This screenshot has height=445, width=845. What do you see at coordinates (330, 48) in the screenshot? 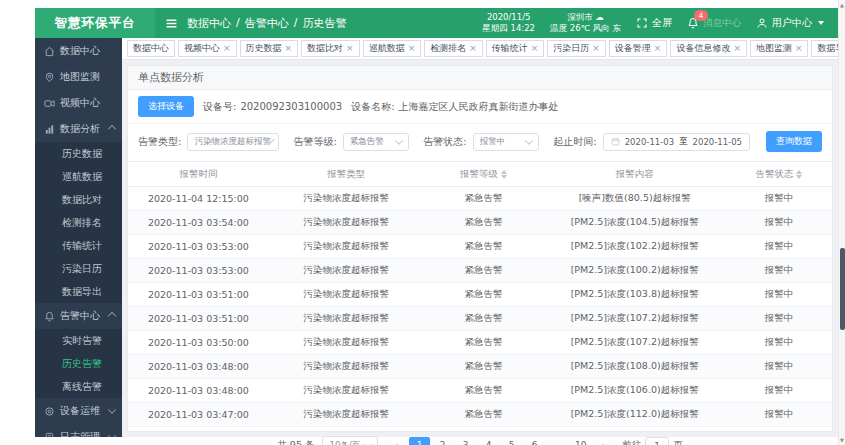
I see `tab-数据比对: 数据比对×` at bounding box center [330, 48].